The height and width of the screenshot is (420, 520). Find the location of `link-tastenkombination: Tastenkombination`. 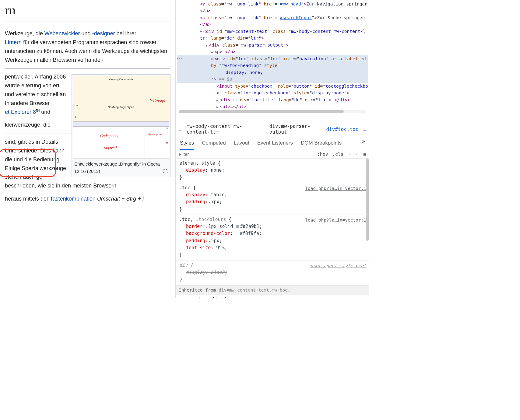

link-tastenkombination: Tastenkombination is located at coordinates (73, 199).